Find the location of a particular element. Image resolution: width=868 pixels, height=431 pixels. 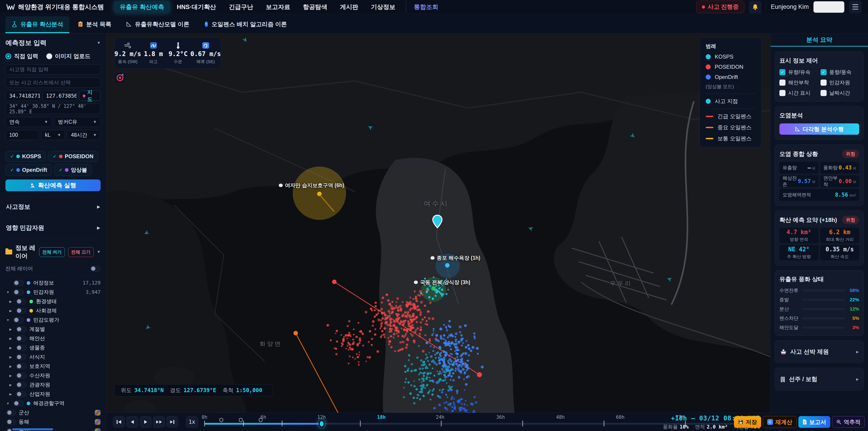

display-checkbox: ✓유향/유속 is located at coordinates (799, 72).